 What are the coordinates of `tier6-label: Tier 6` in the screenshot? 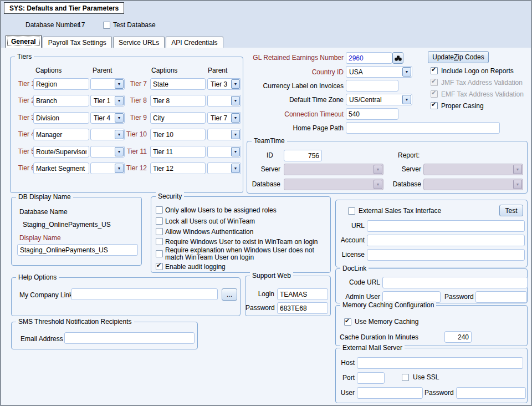 It's located at (24, 168).